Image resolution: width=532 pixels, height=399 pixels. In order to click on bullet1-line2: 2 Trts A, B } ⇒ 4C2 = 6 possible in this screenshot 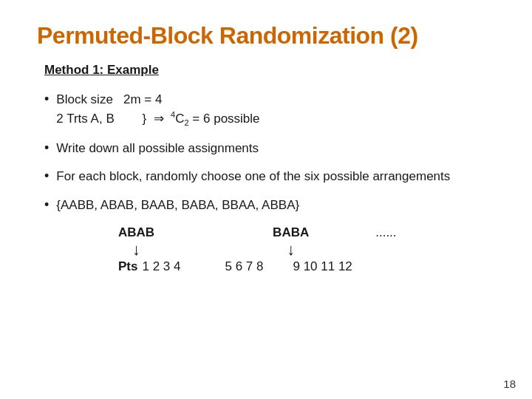, I will do `click(158, 120)`.